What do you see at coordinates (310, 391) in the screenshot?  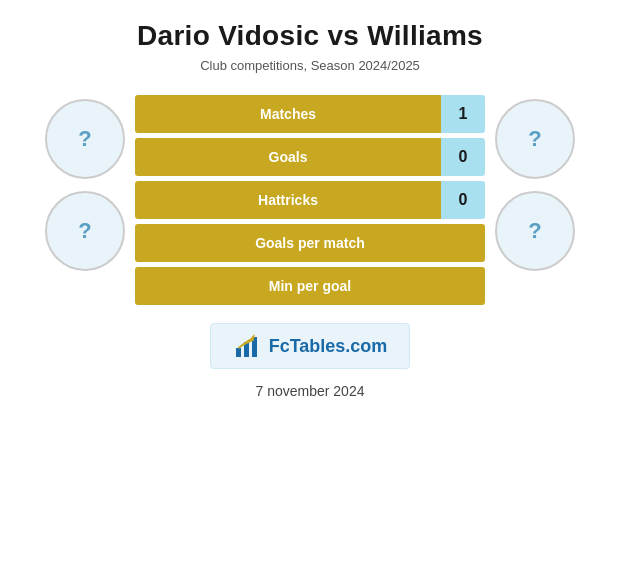 I see `date-text: 7 november 2024` at bounding box center [310, 391].